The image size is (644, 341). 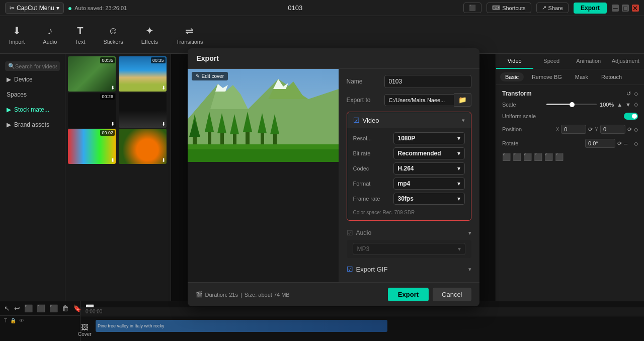 What do you see at coordinates (143, 74) in the screenshot?
I see `media-thumb-2: 00:35 ⬇` at bounding box center [143, 74].